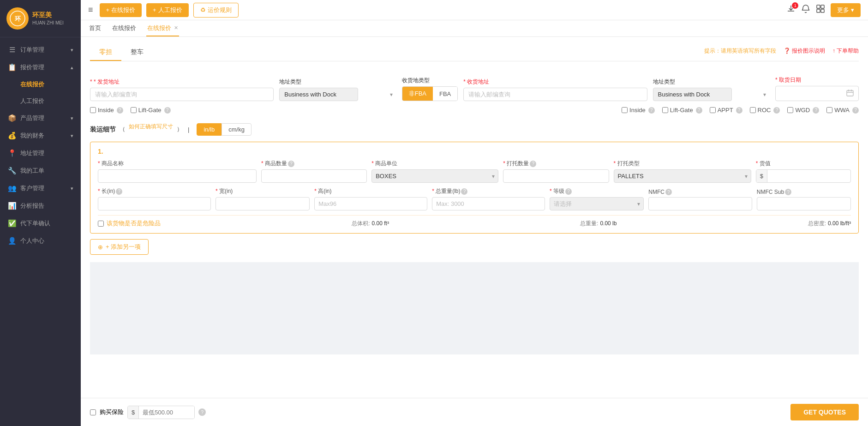 The height and width of the screenshot is (426, 868). What do you see at coordinates (41, 241) in the screenshot?
I see `sidebar-item-personal-center: 👤 个人中心` at bounding box center [41, 241].